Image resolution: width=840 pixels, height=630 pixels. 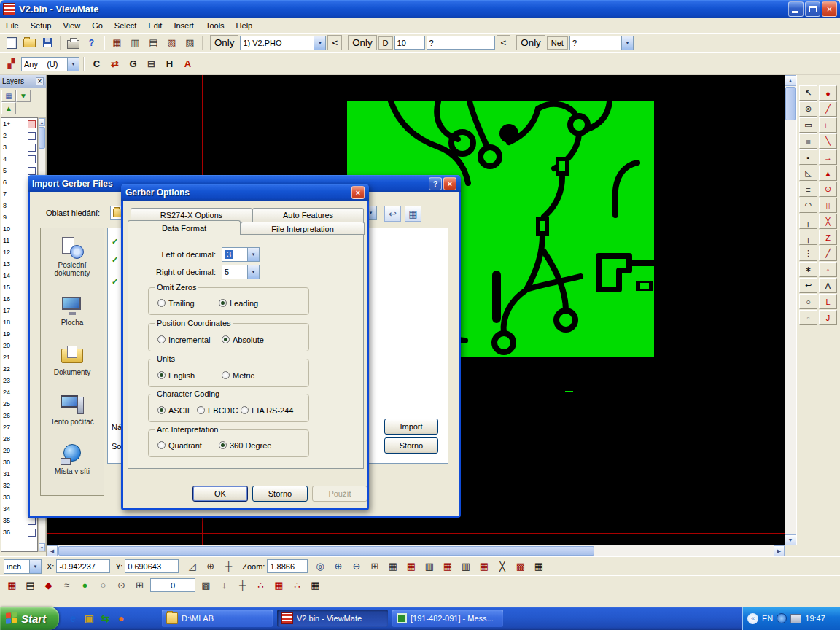 What do you see at coordinates (50, 64) in the screenshot?
I see `select-filter-combo: Any (U) ▼` at bounding box center [50, 64].